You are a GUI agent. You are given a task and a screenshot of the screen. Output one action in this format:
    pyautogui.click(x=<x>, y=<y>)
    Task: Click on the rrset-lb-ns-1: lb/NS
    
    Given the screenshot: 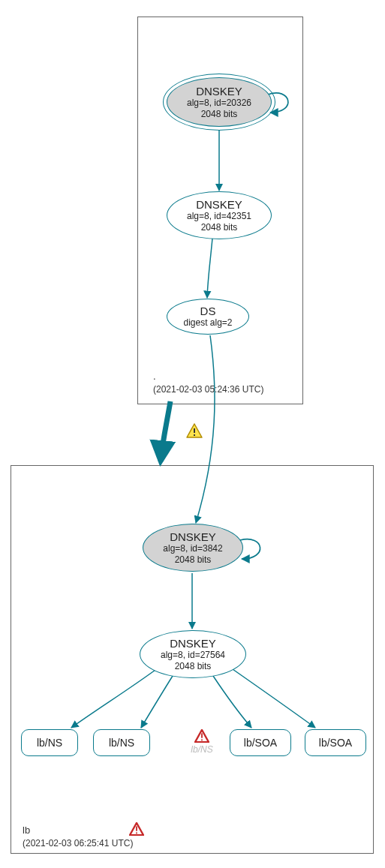 What is the action you would take?
    pyautogui.click(x=50, y=743)
    